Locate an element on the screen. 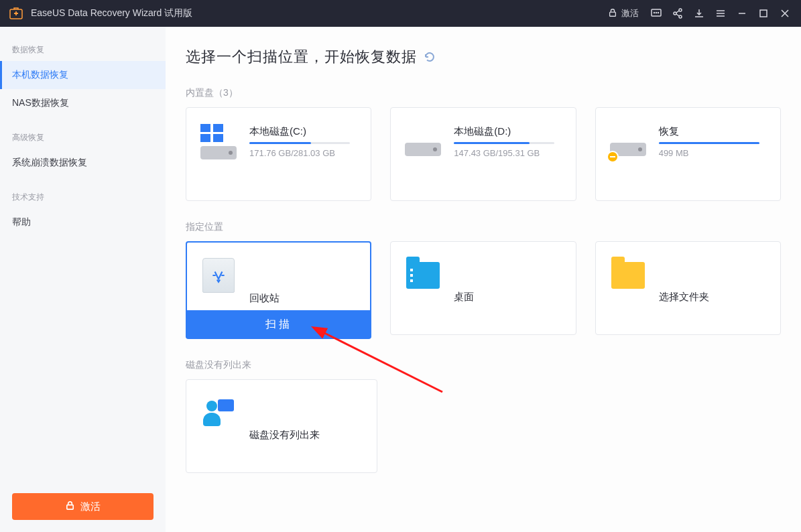 Image resolution: width=801 pixels, height=532 pixels. disk-card-d: 本地磁盘(D:) 147.43 GB/195.31 GB is located at coordinates (483, 154).